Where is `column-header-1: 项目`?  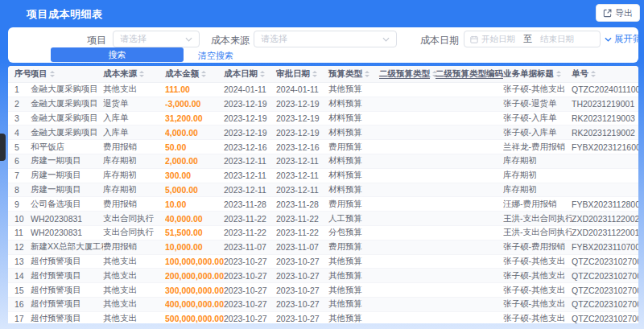
column-header-1: 项目 is located at coordinates (67, 74).